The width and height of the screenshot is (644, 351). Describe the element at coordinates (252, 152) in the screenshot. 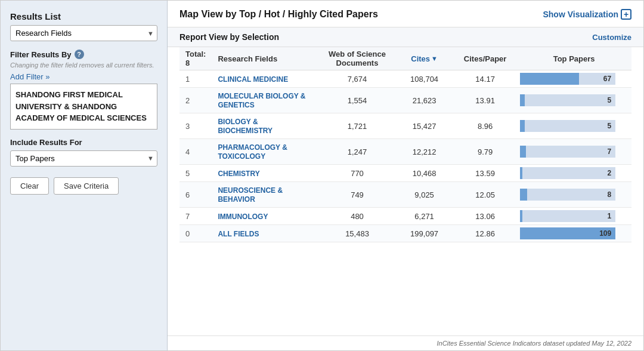

I see `field-link: PHARMACOLOGY & TOXICOLOGY` at that location.